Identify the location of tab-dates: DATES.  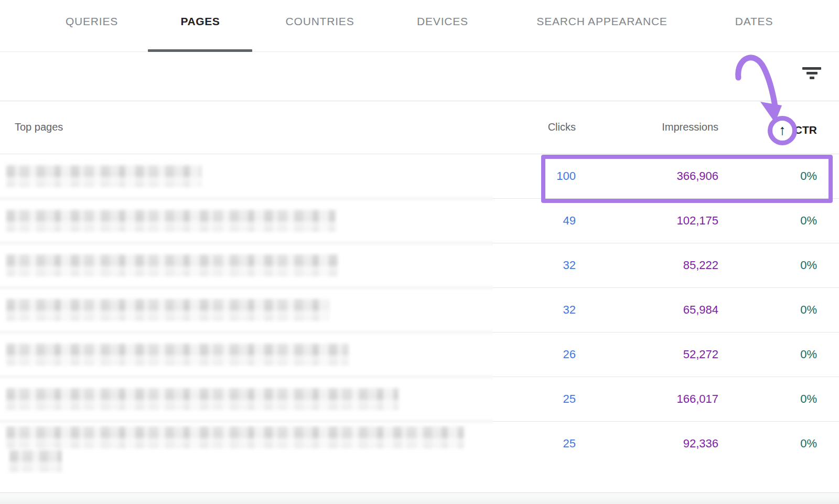
(754, 22).